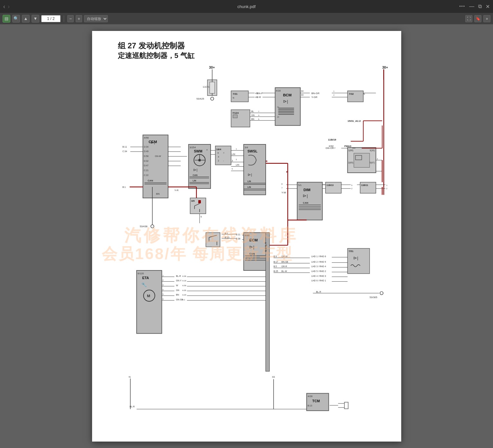 The width and height of the screenshot is (493, 448). What do you see at coordinates (330, 185) in the screenshot?
I see `svg-text: 11B/13` at bounding box center [330, 185].